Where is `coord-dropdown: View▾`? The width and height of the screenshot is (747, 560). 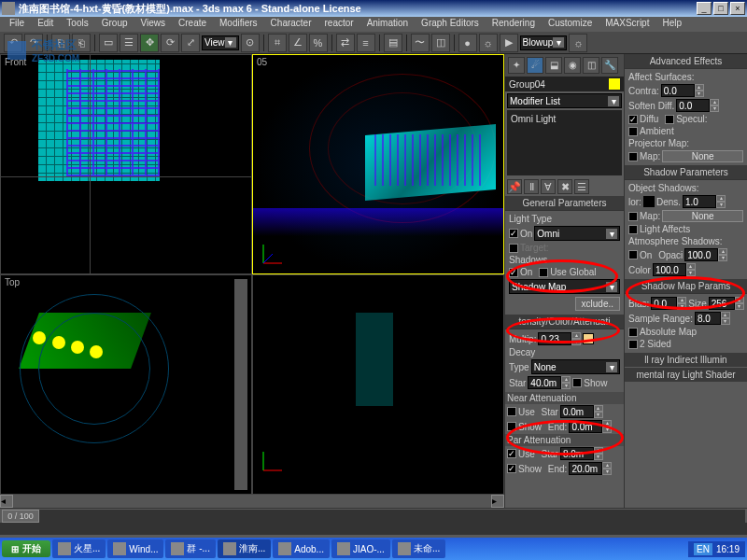 coord-dropdown: View▾ is located at coordinates (220, 43).